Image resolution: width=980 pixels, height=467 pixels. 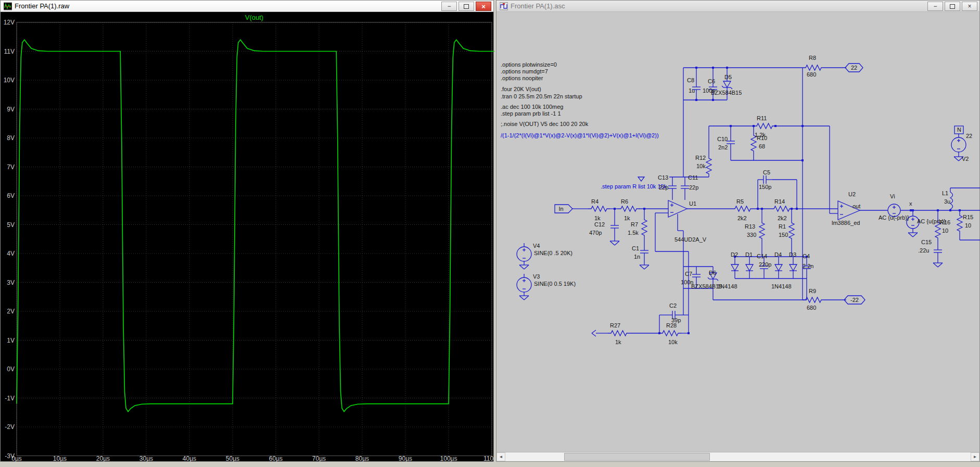 What do you see at coordinates (778, 255) in the screenshot?
I see `schematic-label: D4` at bounding box center [778, 255].